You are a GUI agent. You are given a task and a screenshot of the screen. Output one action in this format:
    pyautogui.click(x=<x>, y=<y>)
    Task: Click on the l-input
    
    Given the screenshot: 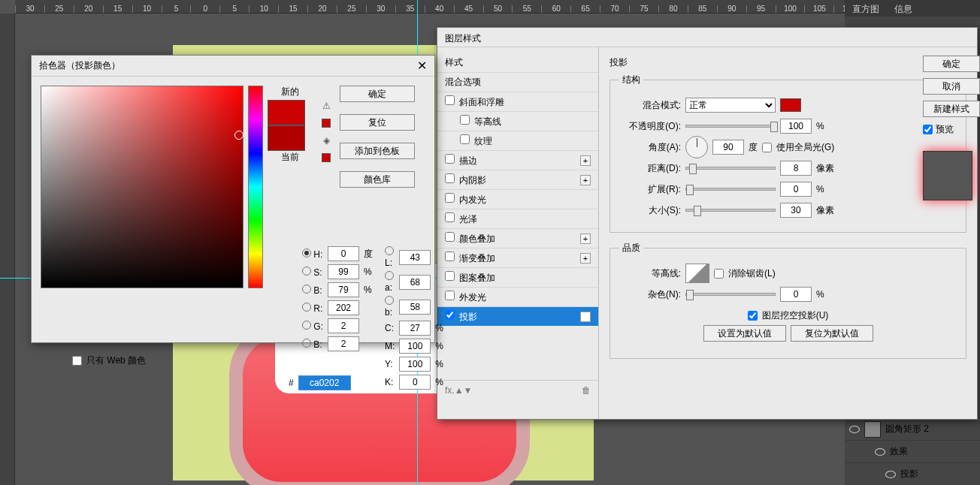 What is the action you would take?
    pyautogui.click(x=415, y=258)
    